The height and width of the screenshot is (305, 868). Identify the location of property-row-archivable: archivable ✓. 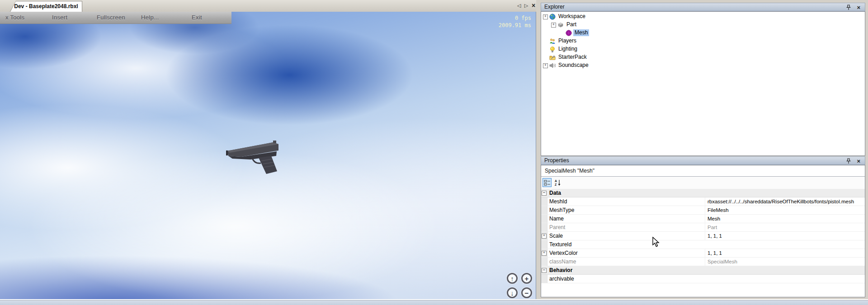
(703, 279).